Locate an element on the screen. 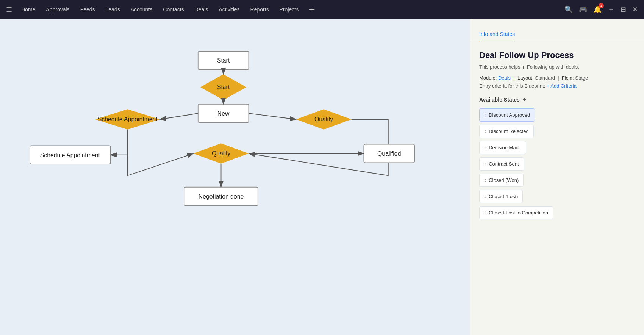  gamepad-icon: 🎮 is located at coordinates (583, 9).